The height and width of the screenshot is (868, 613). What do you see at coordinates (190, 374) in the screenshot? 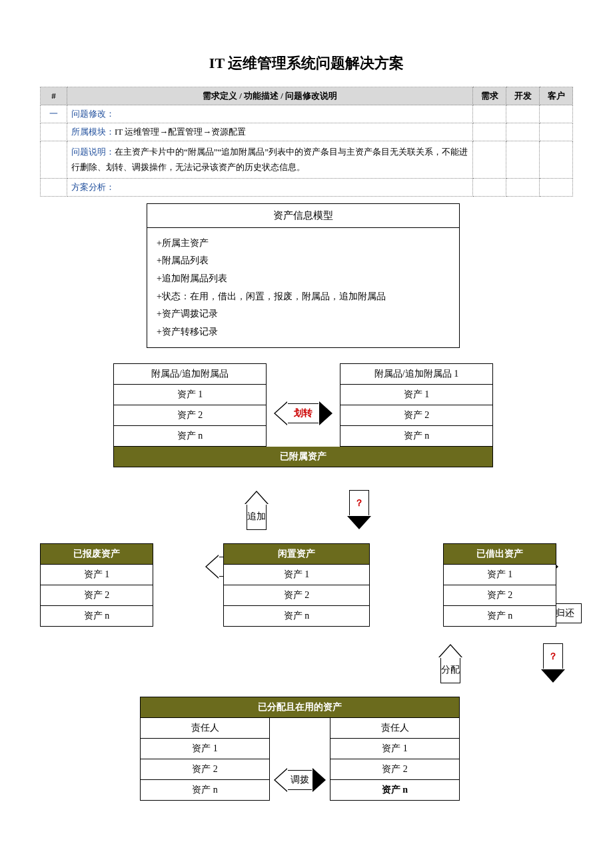
I see `accessory-left-title: 附属品/追加附属品` at bounding box center [190, 374].